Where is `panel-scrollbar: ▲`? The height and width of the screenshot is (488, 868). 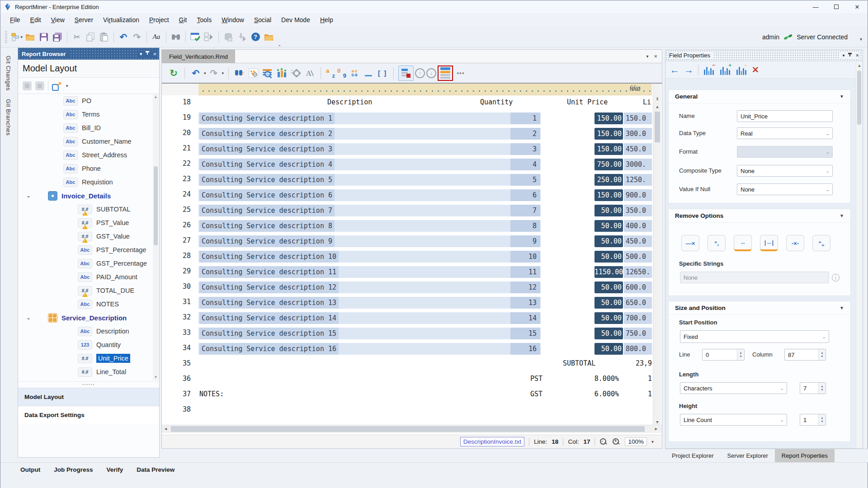 panel-scrollbar: ▲ is located at coordinates (859, 255).